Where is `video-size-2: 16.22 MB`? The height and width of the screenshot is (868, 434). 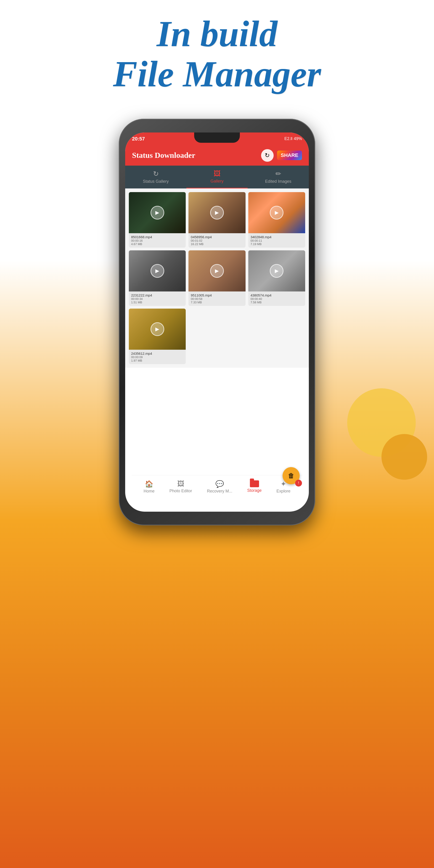
video-size-2: 16.22 MB is located at coordinates (217, 244).